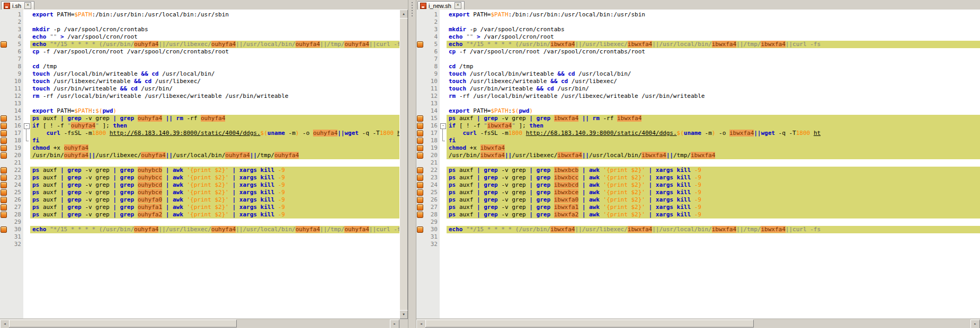 The width and height of the screenshot is (980, 328). I want to click on code-text: cd /tmp, so click(215, 67).